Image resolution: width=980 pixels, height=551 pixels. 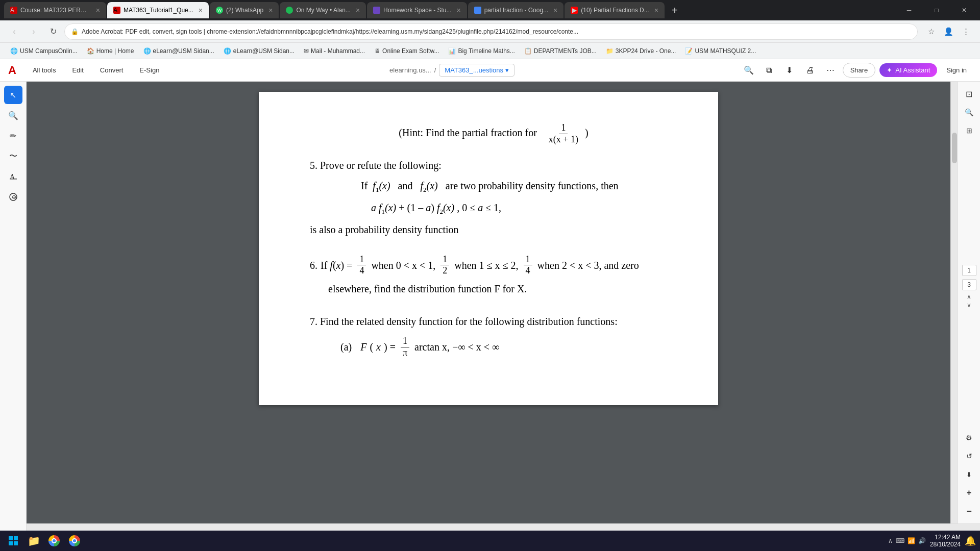 I want to click on tab-course-close: ×, so click(x=98, y=10).